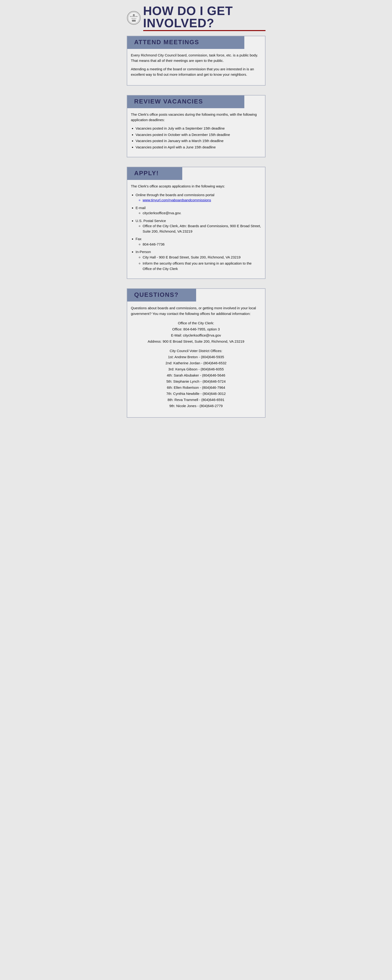 This screenshot has width=392, height=980. I want to click on questions-header-wrapper: QUESTIONS?, so click(196, 295).